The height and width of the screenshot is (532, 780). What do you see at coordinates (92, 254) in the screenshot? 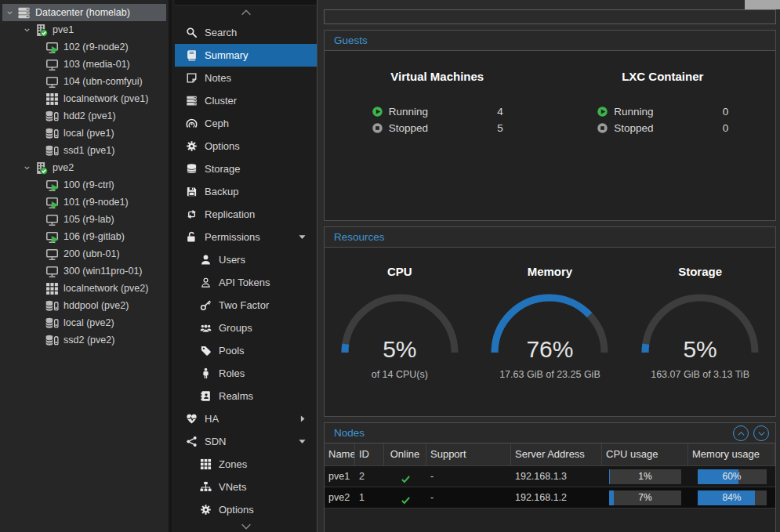
I see `tree-item-label: 200 (ubn-01)` at bounding box center [92, 254].